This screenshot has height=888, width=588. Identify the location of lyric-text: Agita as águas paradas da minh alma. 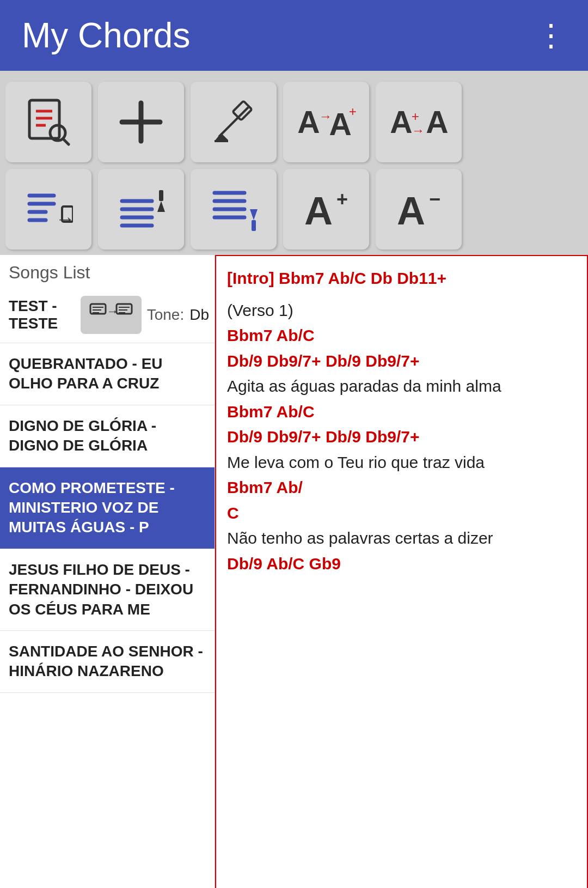
(364, 386).